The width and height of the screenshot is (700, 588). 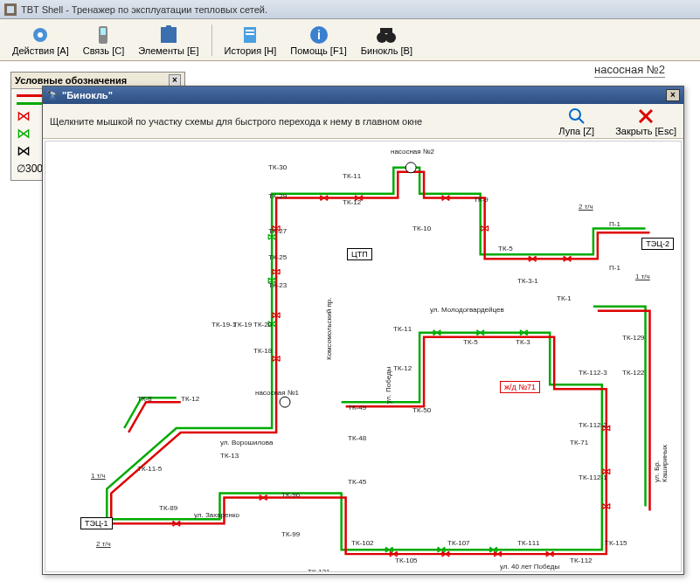 What do you see at coordinates (169, 35) in the screenshot?
I see `puzzle-icon` at bounding box center [169, 35].